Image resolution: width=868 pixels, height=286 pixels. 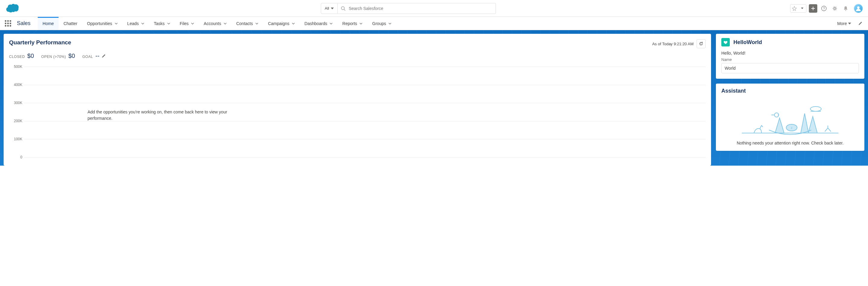 What do you see at coordinates (824, 9) in the screenshot?
I see `help-icon: ?` at bounding box center [824, 9].